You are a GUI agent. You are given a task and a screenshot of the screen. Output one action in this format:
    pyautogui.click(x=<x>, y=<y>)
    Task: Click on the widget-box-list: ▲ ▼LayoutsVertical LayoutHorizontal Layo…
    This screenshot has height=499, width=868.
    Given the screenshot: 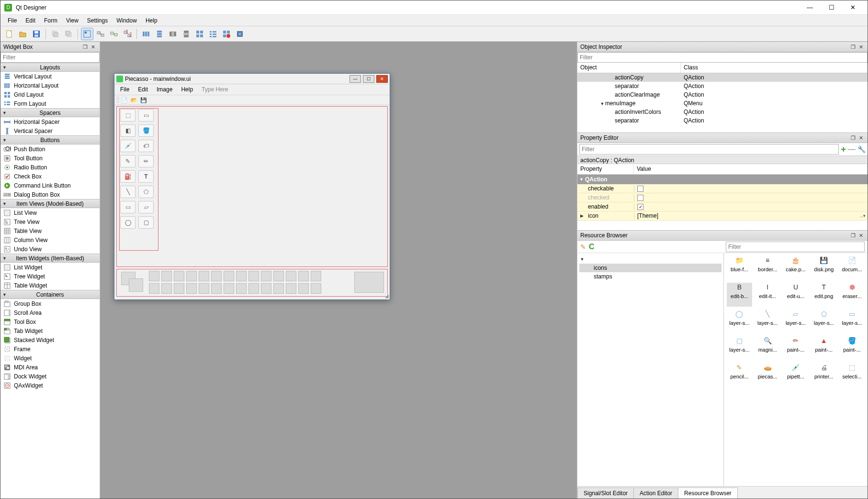 What is the action you would take?
    pyautogui.click(x=50, y=280)
    